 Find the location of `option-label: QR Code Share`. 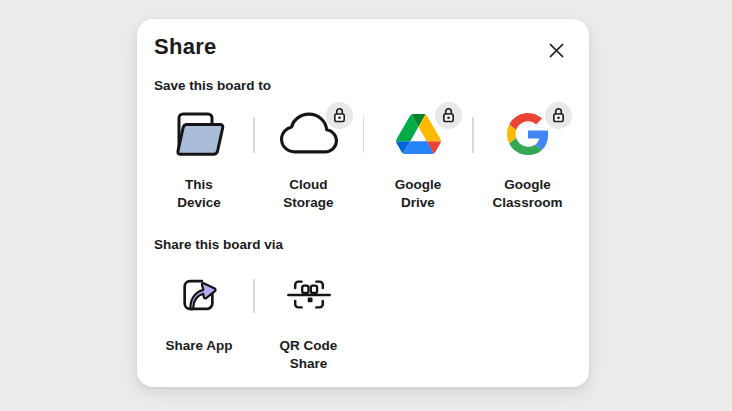

option-label: QR Code Share is located at coordinates (309, 355).